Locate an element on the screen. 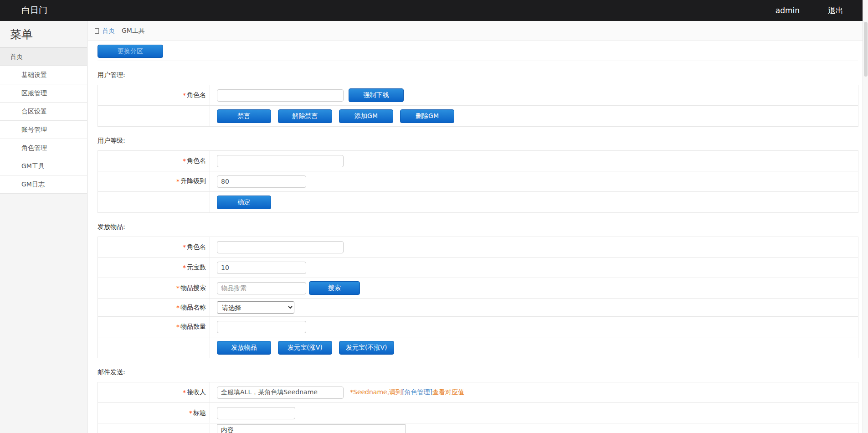 Image resolution: width=868 pixels, height=433 pixels. mail-table: * 接收人 *Seedname,请到[角色管理]查看对应值 * 标题 is located at coordinates (478, 407).